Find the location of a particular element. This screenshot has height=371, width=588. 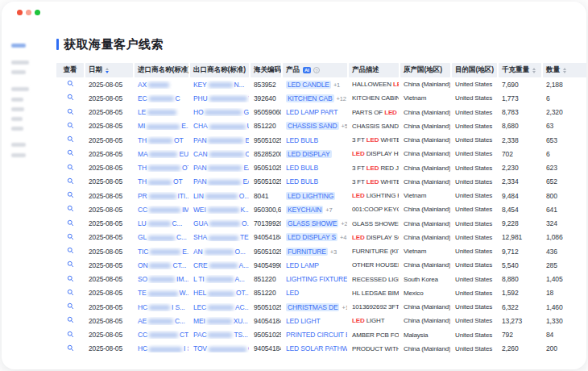

product-link: LED CANDLE is located at coordinates (308, 85).